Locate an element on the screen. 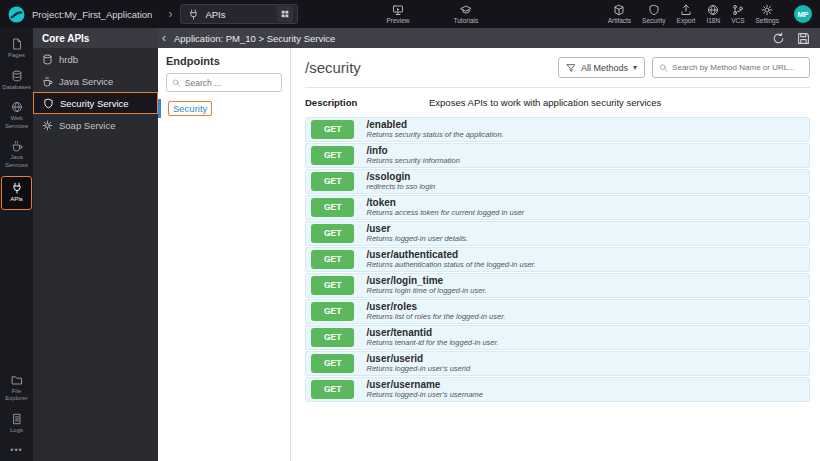  filter-icon is located at coordinates (571, 68).